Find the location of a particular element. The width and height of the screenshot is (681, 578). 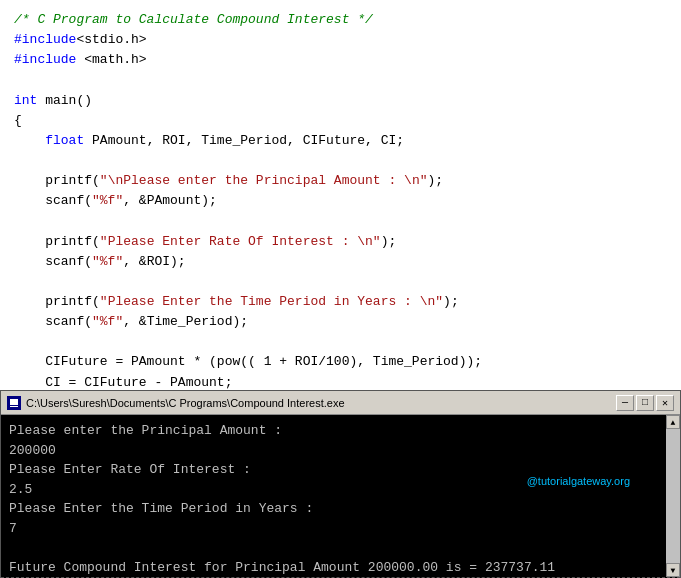

code-line-19: CI = CIFuture - PAmount; is located at coordinates (340, 382).